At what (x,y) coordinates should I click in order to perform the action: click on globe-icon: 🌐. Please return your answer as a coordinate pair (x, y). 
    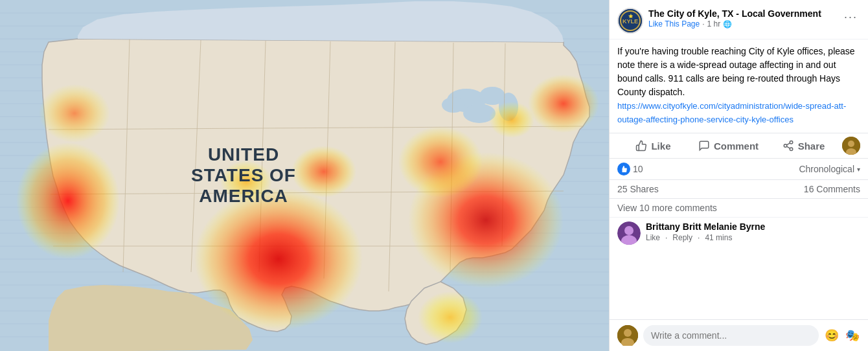
    Looking at the image, I should click on (727, 25).